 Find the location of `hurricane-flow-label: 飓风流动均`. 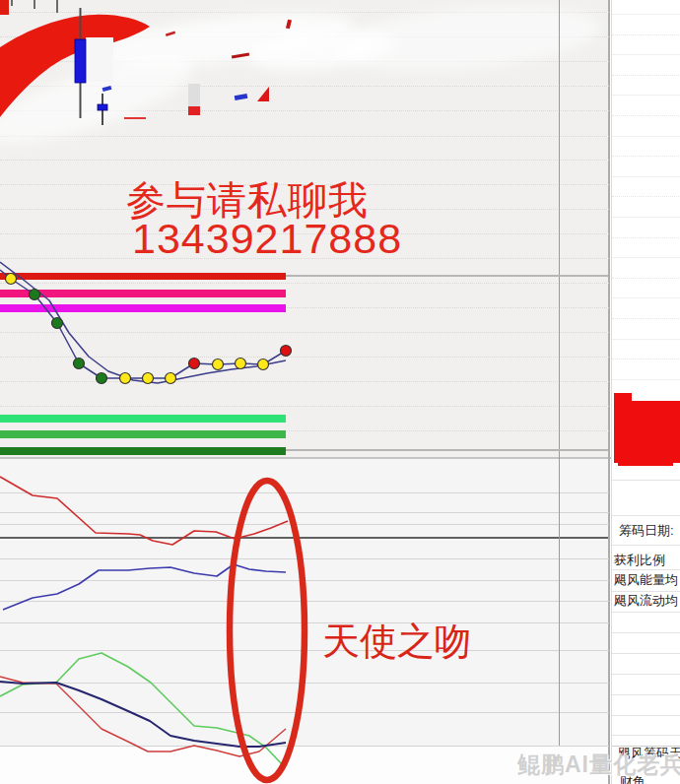

hurricane-flow-label: 飓风流动均 is located at coordinates (646, 601).